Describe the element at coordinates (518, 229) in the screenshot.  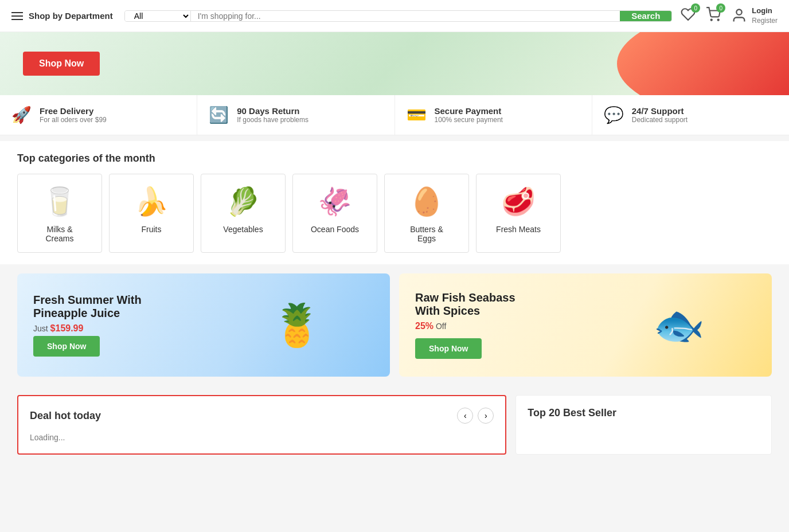
I see `fresh-meats-label: Fresh Meats` at that location.